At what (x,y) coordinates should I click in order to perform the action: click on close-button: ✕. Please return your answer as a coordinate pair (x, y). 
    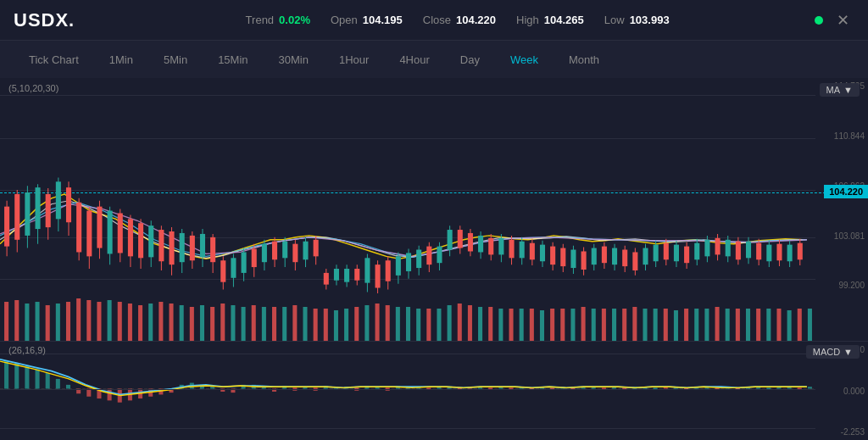
    Looking at the image, I should click on (843, 20).